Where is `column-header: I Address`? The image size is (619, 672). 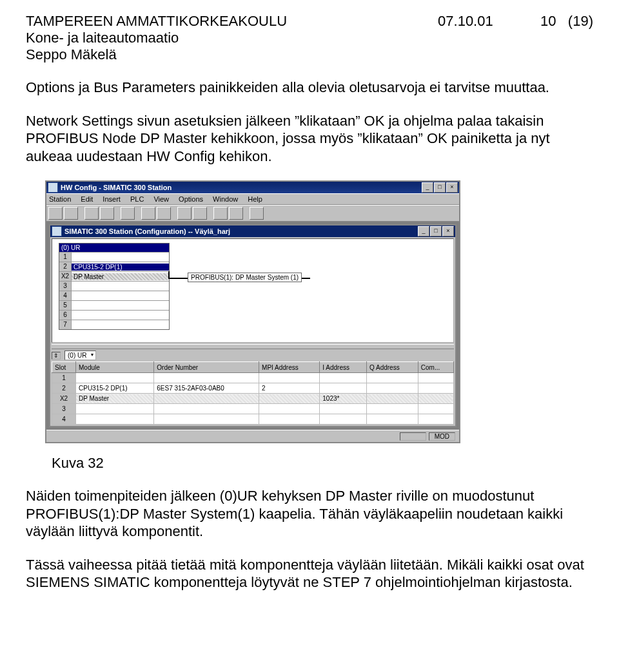
column-header: I Address is located at coordinates (343, 367).